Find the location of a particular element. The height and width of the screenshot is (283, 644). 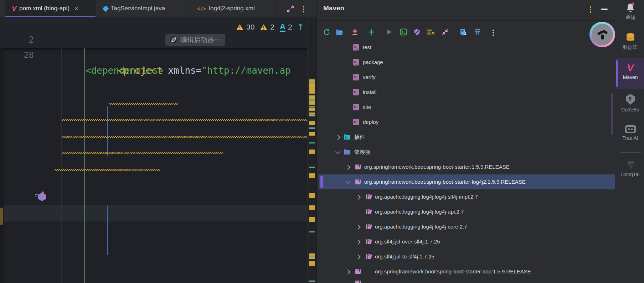

tree-item-goal-install: >_ install is located at coordinates (467, 92).